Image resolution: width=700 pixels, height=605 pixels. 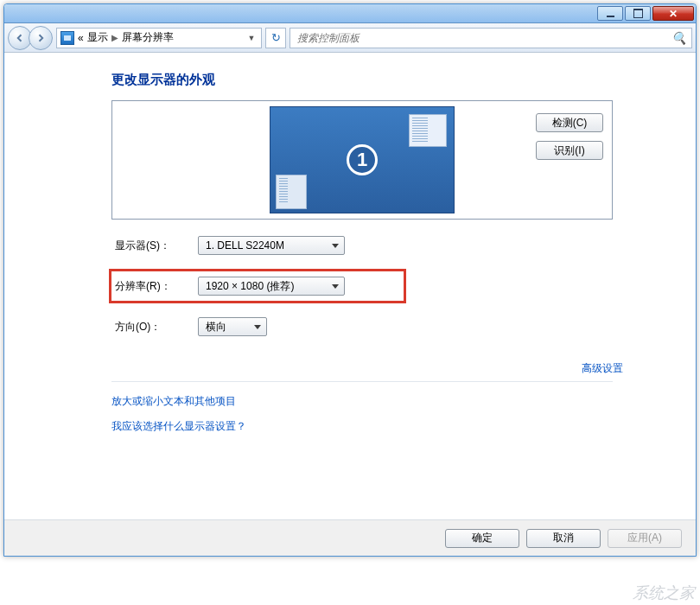 What do you see at coordinates (251, 38) in the screenshot?
I see `breadcrumb-dropdown: ▼` at bounding box center [251, 38].